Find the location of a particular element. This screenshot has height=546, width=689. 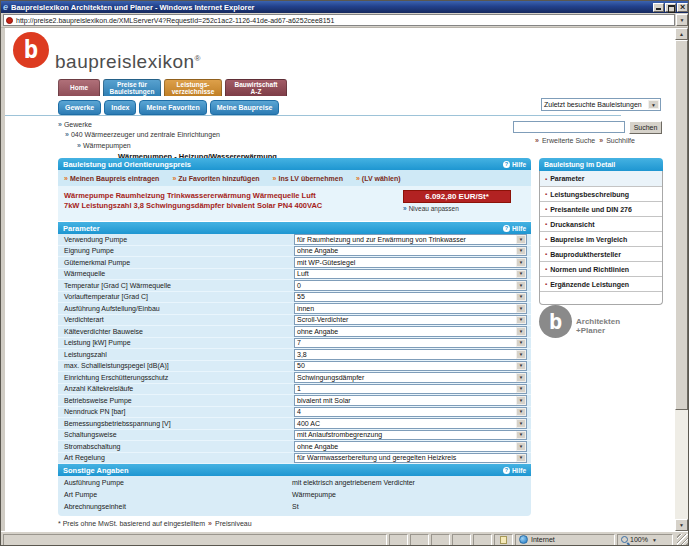

sidebar-item-ergaenzende-leistungen: ▪ Ergänzende Leistungen is located at coordinates (601, 284).